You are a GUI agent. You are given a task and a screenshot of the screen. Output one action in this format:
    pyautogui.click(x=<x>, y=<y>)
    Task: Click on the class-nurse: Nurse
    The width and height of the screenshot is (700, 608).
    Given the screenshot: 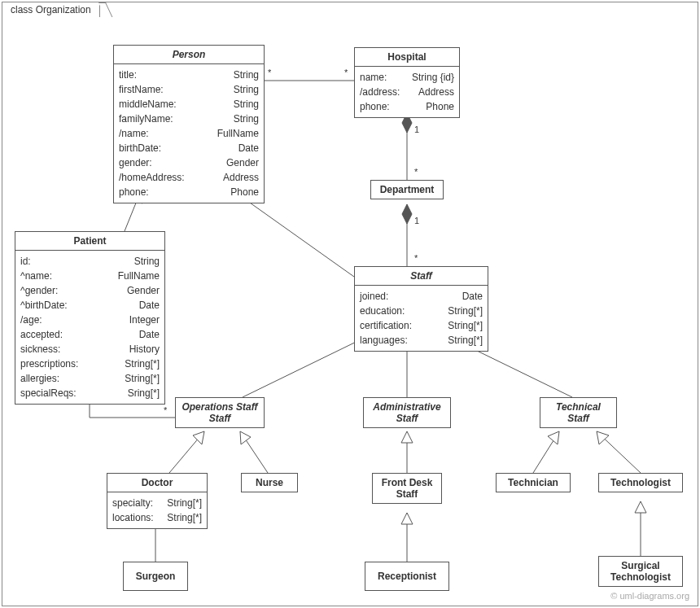 What is the action you would take?
    pyautogui.click(x=269, y=483)
    